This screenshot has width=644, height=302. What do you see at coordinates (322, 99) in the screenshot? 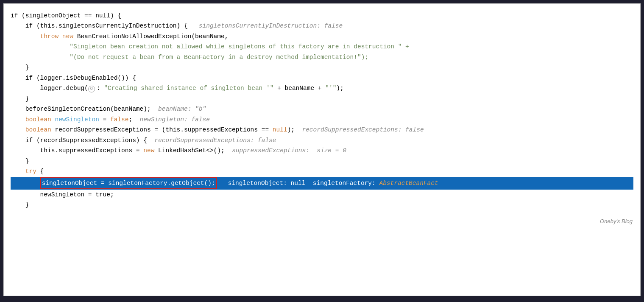
I see `code-line-9: }` at bounding box center [322, 99].